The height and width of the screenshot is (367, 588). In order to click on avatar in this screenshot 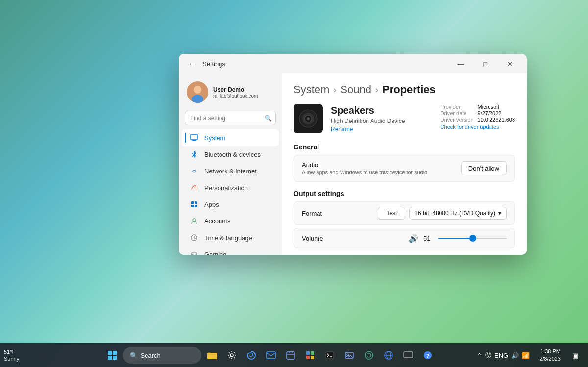, I will do `click(197, 92)`.